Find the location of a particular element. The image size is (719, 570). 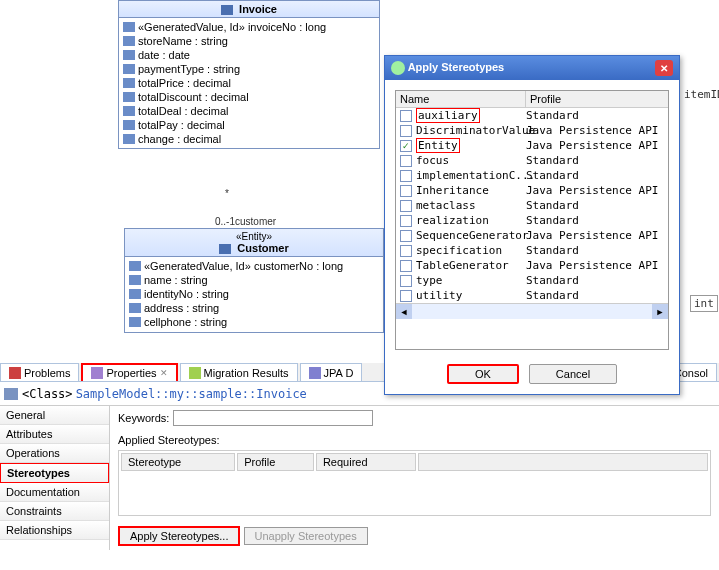

nav-general: General is located at coordinates (54, 416).